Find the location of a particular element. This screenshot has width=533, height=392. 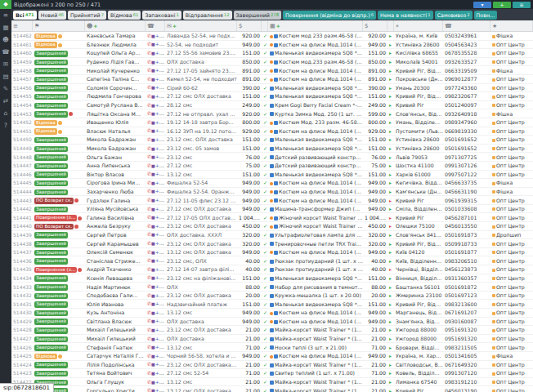

menu-icon: ≡ is located at coordinates (6, 15).